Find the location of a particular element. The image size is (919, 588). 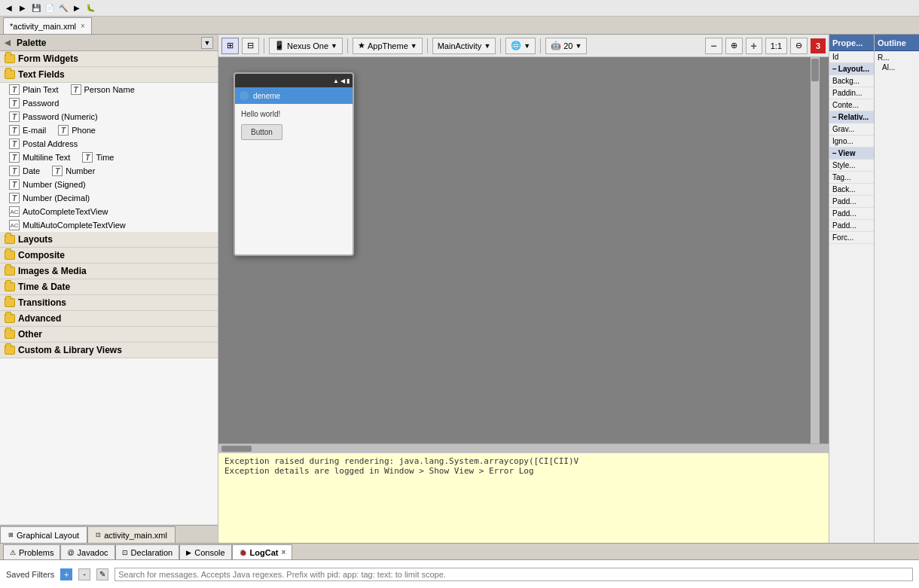

theme-selector: ★ AppTheme ▼ is located at coordinates (387, 46).